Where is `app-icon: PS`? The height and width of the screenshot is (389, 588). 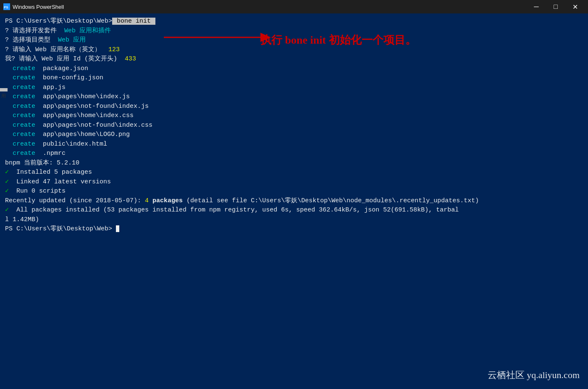 app-icon: PS is located at coordinates (7, 7).